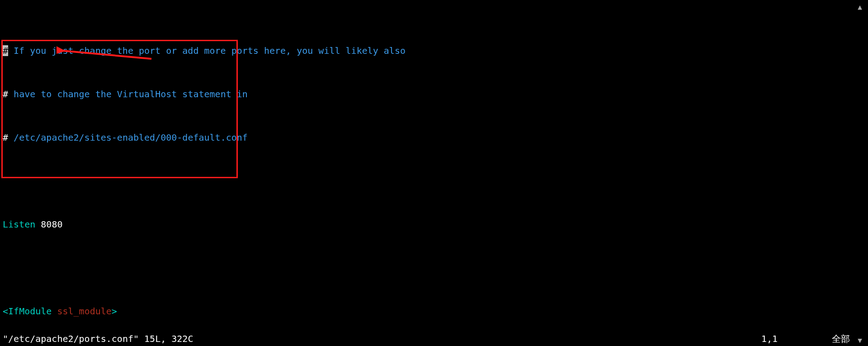 The height and width of the screenshot is (346, 868). I want to click on comment-text: If you just change the port or add more …, so click(207, 51).